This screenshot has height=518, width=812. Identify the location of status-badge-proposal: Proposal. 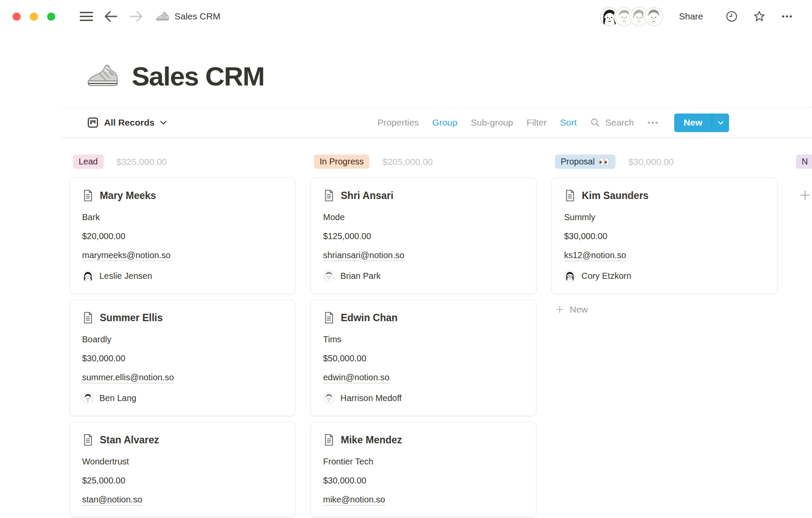
(585, 161).